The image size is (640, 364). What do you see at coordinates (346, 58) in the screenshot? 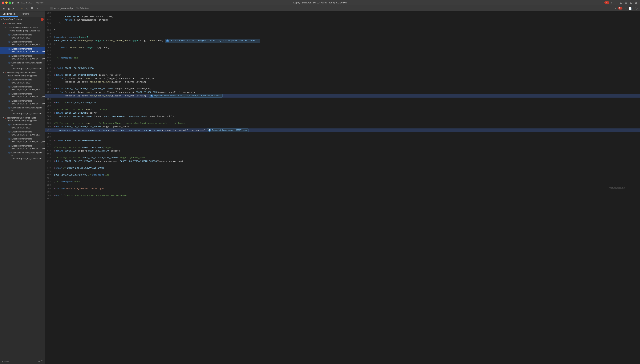
I see `line-text: } // namespace aux` at bounding box center [346, 58].